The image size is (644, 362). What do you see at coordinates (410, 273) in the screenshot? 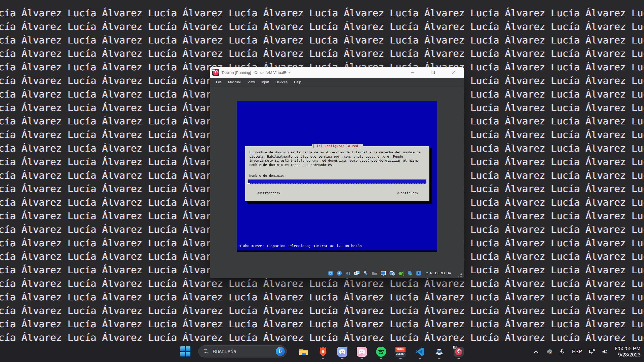
I see `mouse-integration-icon` at bounding box center [410, 273].